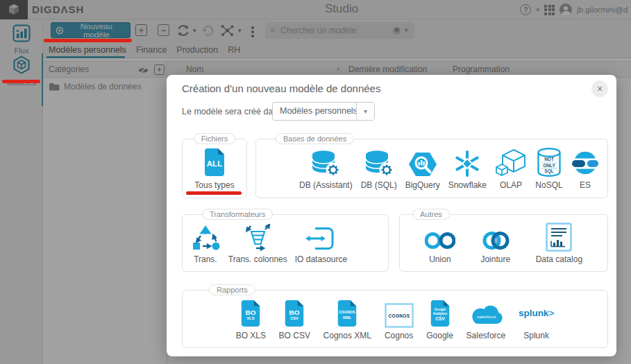 This screenshot has width=631, height=364. What do you see at coordinates (560, 259) in the screenshot?
I see `tile-label: Data catalog` at bounding box center [560, 259].